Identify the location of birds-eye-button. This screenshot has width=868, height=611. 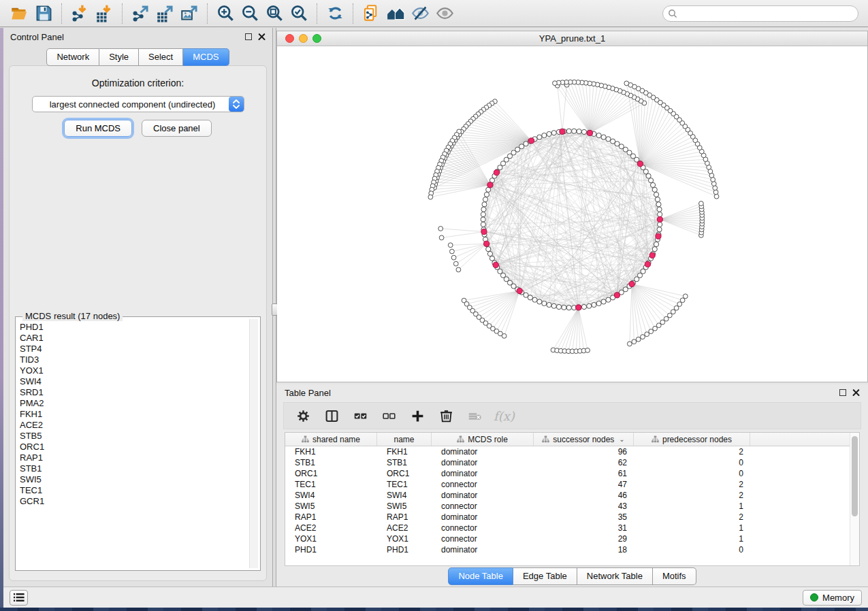
(396, 14).